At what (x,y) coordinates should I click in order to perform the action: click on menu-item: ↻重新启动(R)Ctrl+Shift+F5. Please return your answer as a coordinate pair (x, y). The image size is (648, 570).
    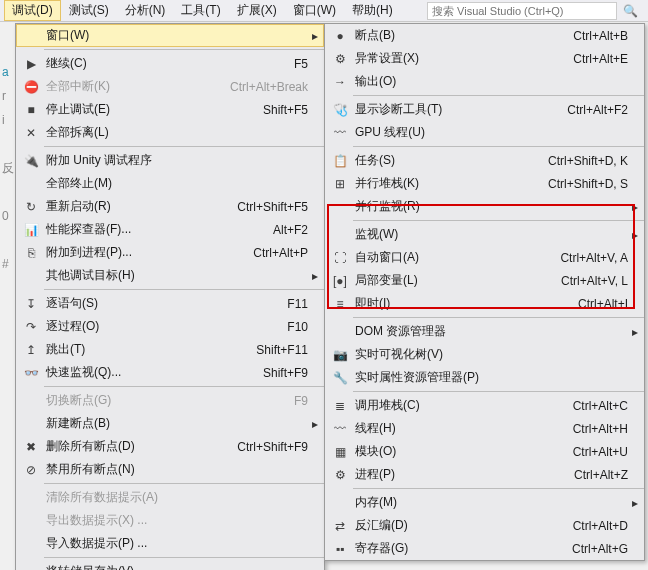
    Looking at the image, I should click on (170, 206).